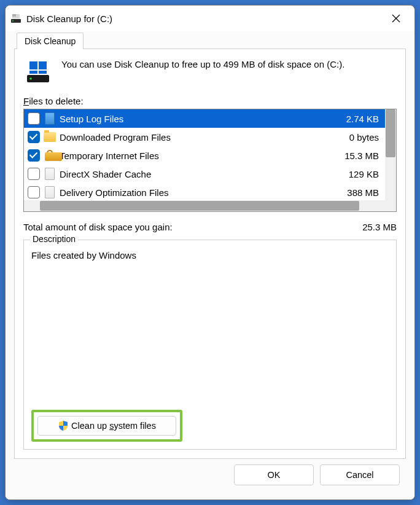  Describe the element at coordinates (204, 174) in the screenshot. I see `file-name: DirectX Shader Cache` at that location.